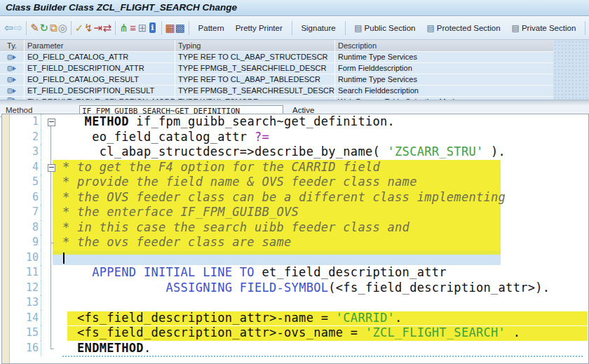 Image resolution: width=589 pixels, height=364 pixels. I want to click on column-header-description: Description, so click(445, 46).